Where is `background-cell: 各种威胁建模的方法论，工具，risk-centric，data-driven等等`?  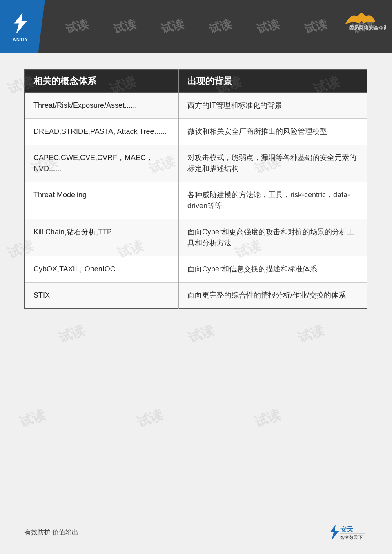 background-cell: 各种威胁建模的方法论，工具，risk-centric，data-driven等等 is located at coordinates (273, 201).